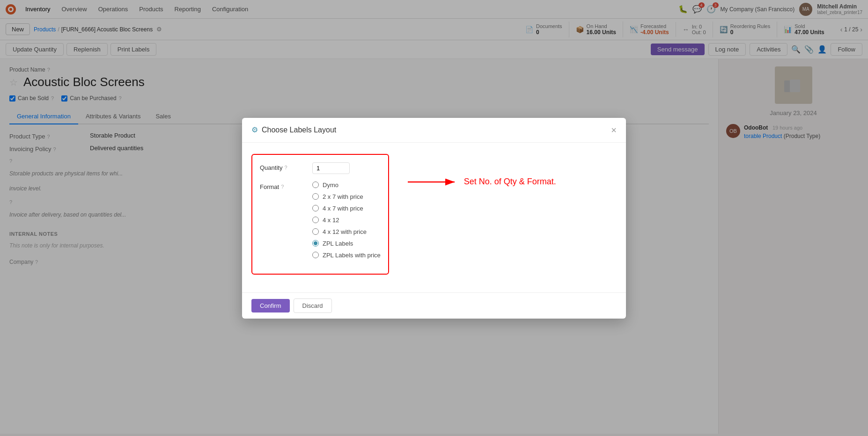 The image size is (868, 436). Describe the element at coordinates (331, 168) in the screenshot. I see `quantity-input` at that location.